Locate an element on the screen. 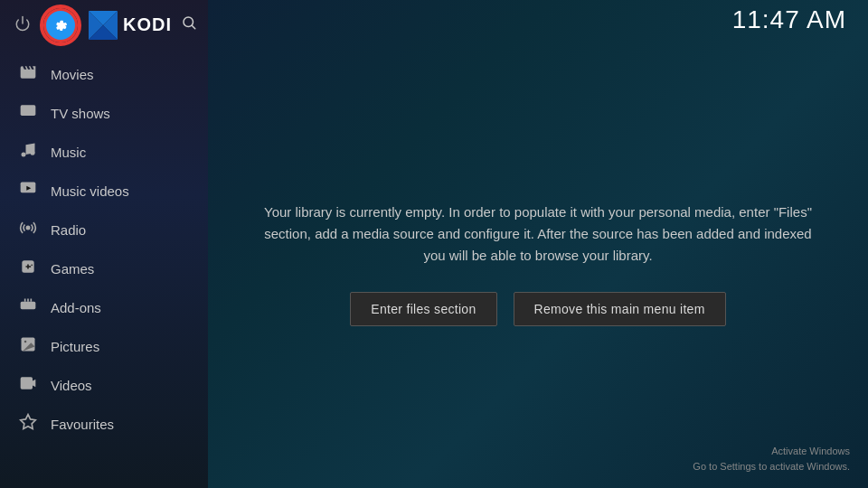 This screenshot has height=488, width=868. sidebar-item-add-ons: Add-ons is located at coordinates (104, 307).